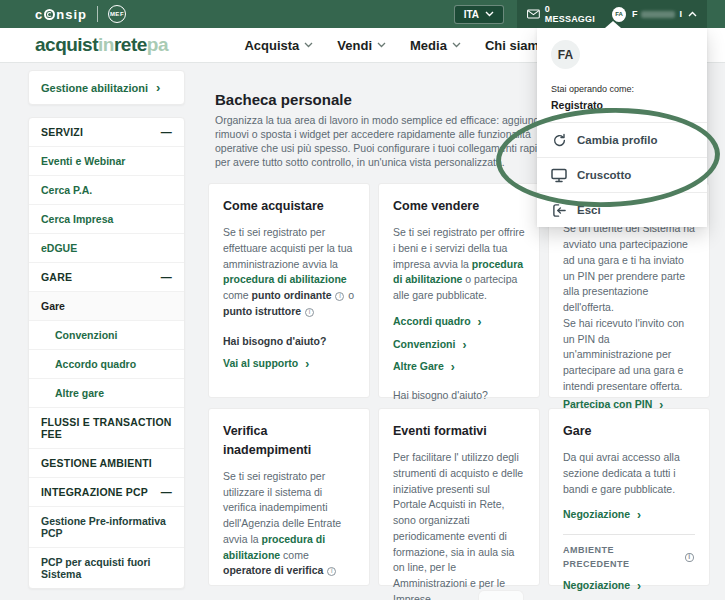 Image resolution: width=725 pixels, height=600 pixels. Describe the element at coordinates (83, 161) in the screenshot. I see `sidebar-item-label: Eventi e Webinar` at that location.